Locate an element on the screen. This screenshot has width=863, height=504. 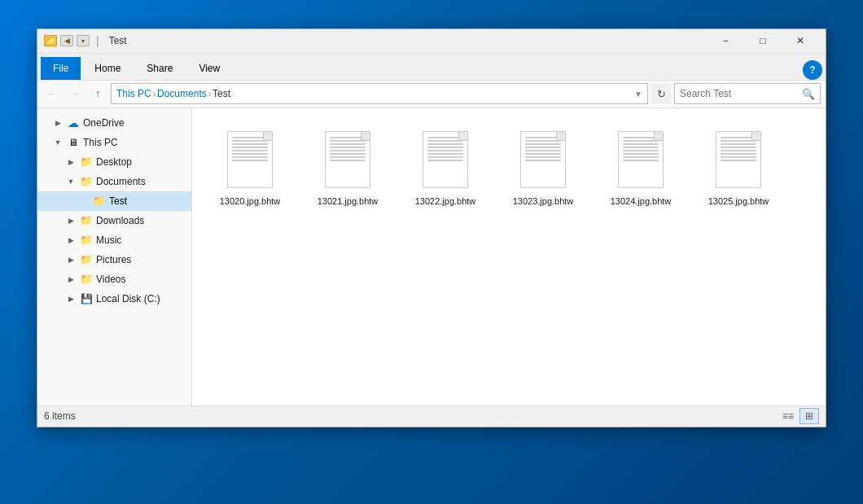
sidebar-label-this-pc: This PC is located at coordinates (101, 142).